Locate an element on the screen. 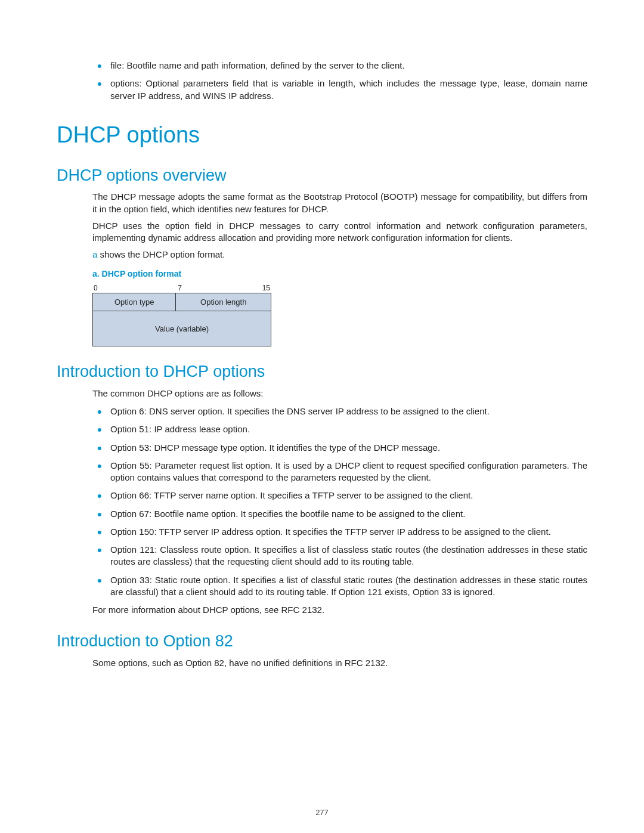 The height and width of the screenshot is (833, 644). heading-overview: DHCP options overview is located at coordinates (322, 175).